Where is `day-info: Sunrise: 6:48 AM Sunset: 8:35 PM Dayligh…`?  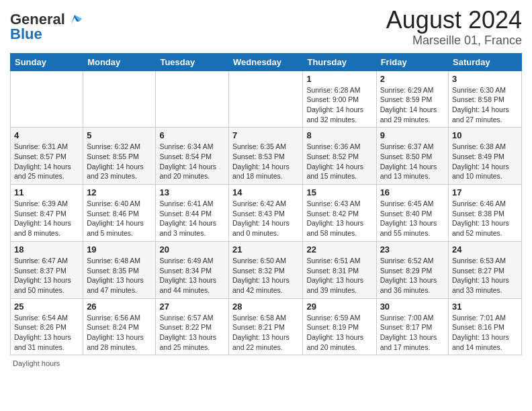
day-info: Sunrise: 6:48 AM Sunset: 8:35 PM Dayligh… is located at coordinates (120, 275).